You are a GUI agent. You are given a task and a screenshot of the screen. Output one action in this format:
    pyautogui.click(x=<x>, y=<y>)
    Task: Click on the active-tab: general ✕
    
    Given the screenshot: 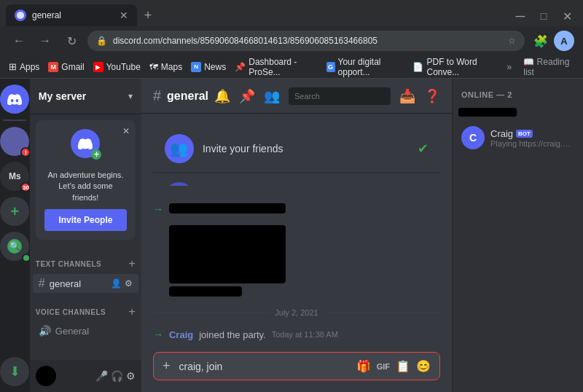 What is the action you would take?
    pyautogui.click(x=71, y=15)
    